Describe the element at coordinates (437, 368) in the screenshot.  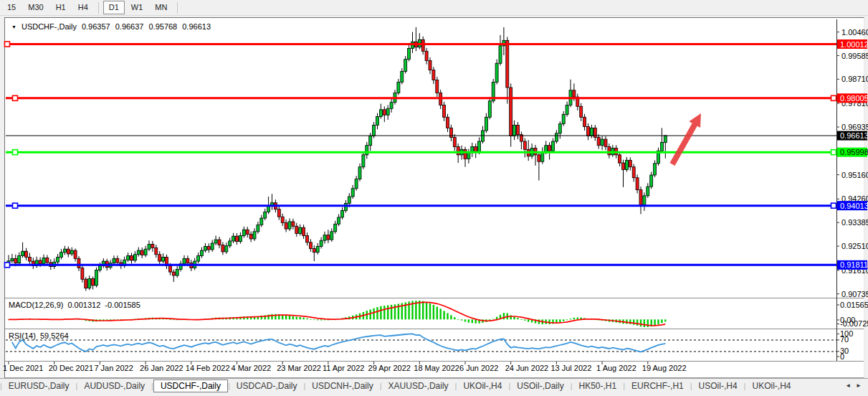
I see `svg-text: 18 May 2022` at that location.